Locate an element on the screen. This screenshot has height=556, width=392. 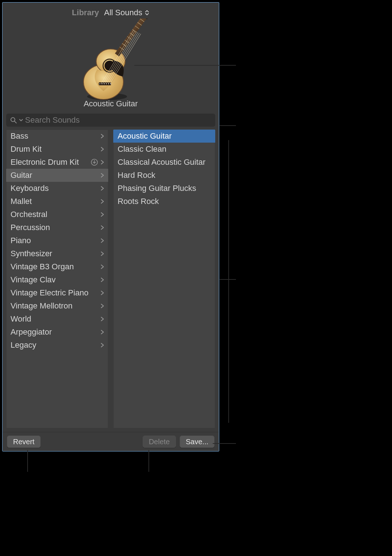
category-row: Legacy is located at coordinates (57, 345).